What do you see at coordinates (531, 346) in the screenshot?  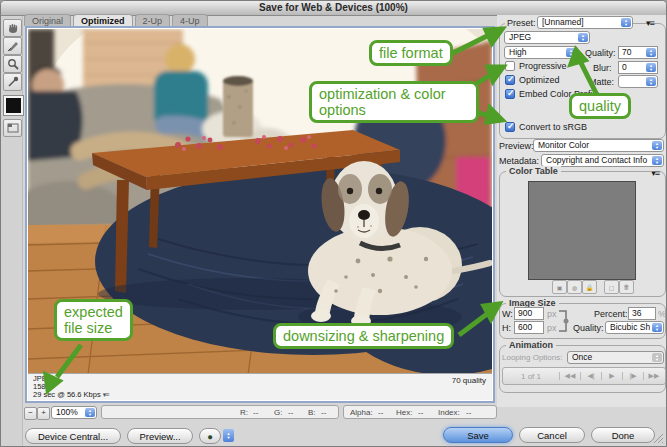 I see `animation-title: Animation` at bounding box center [531, 346].